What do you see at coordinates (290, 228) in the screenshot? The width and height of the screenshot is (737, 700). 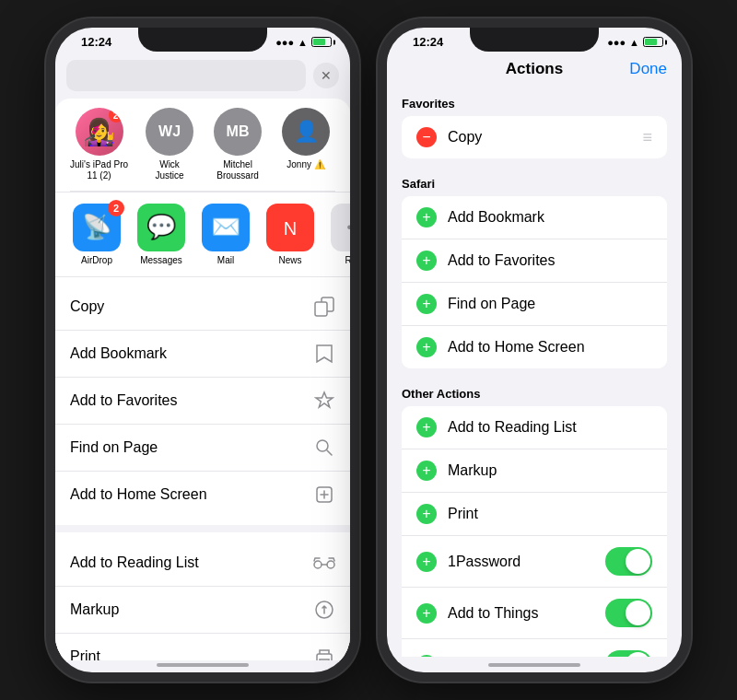 I see `svg-text: N` at bounding box center [290, 228].